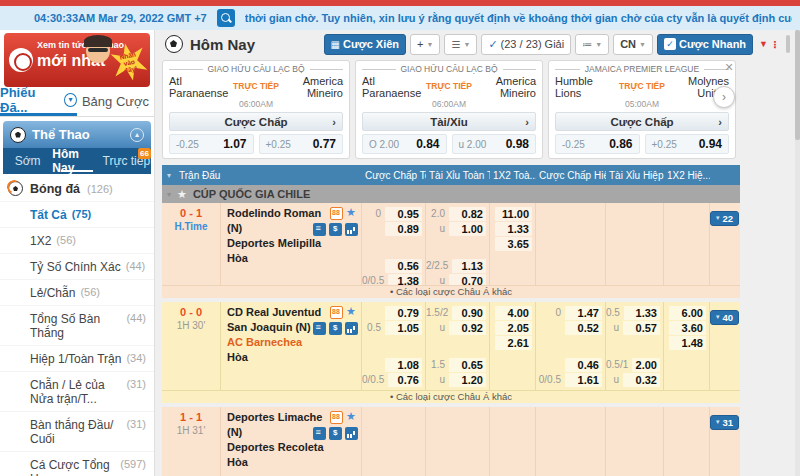  What do you see at coordinates (77, 266) in the screenshot?
I see `sidebar-subitem: Tỷ Số Chính Xác(44)` at bounding box center [77, 266].